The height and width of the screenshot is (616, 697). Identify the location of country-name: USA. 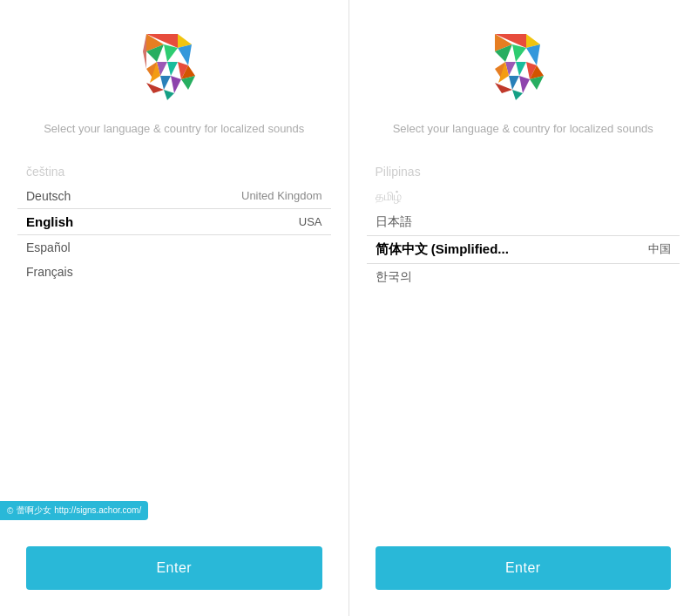
(310, 221).